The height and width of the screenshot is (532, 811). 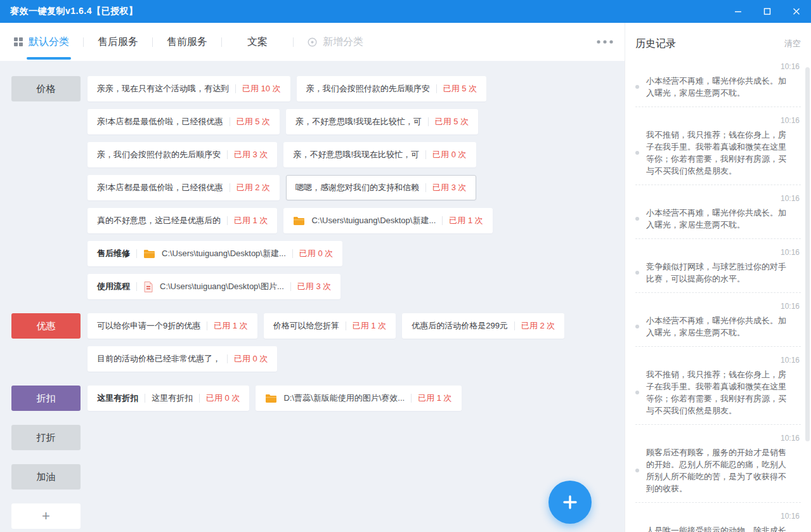 I want to click on tab-copywriting: 文案, so click(x=257, y=42).